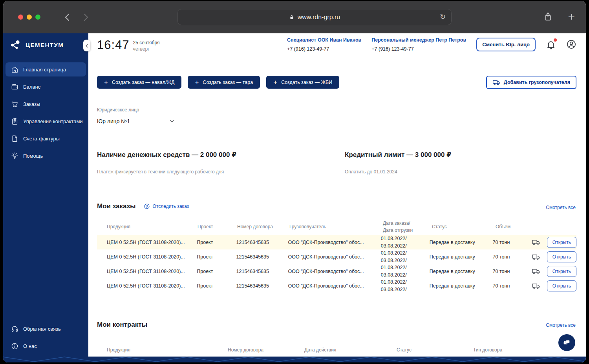 This screenshot has width=589, height=364. What do you see at coordinates (29, 17) in the screenshot?
I see `traffic-lights` at bounding box center [29, 17].